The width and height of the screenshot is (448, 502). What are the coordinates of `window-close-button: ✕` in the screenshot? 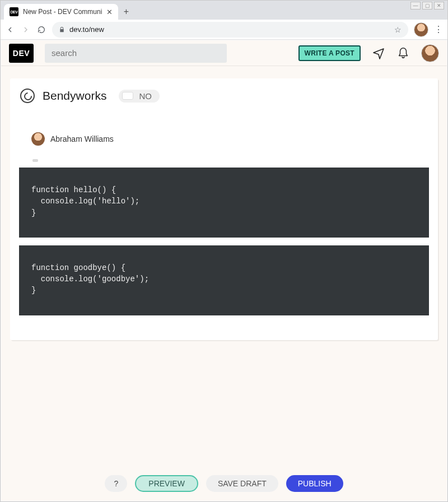 It's located at (439, 6).